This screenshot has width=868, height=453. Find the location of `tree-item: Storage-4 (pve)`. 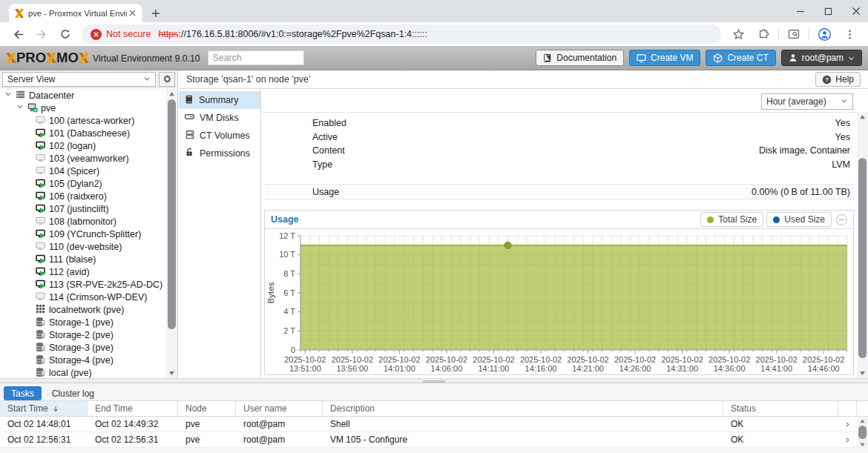

tree-item: Storage-4 (pve) is located at coordinates (83, 360).